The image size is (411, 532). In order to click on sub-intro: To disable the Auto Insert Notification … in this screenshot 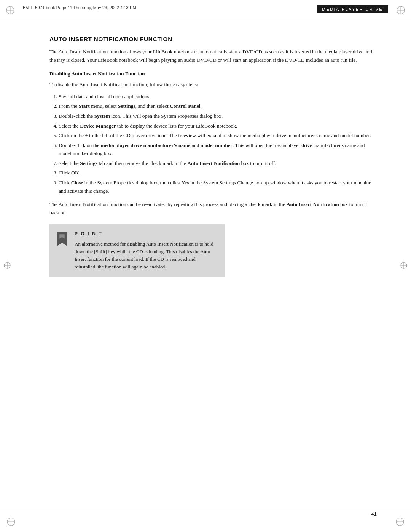, I will do `click(213, 85)`.